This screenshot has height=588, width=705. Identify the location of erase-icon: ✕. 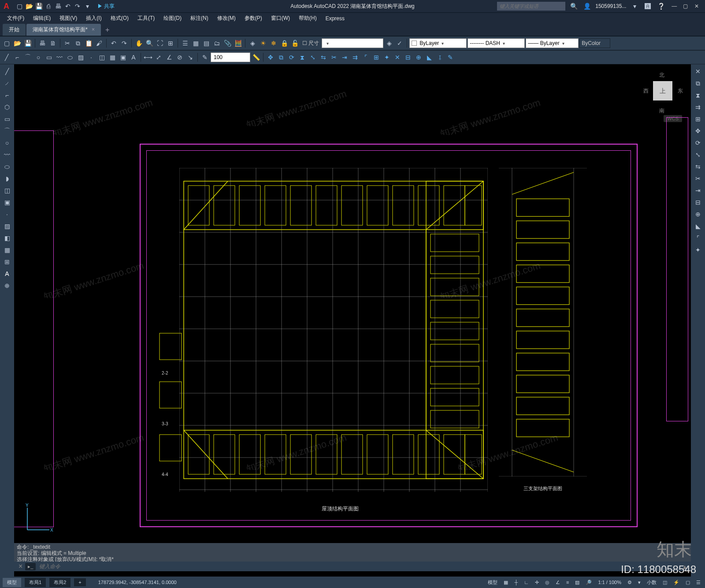
(397, 57).